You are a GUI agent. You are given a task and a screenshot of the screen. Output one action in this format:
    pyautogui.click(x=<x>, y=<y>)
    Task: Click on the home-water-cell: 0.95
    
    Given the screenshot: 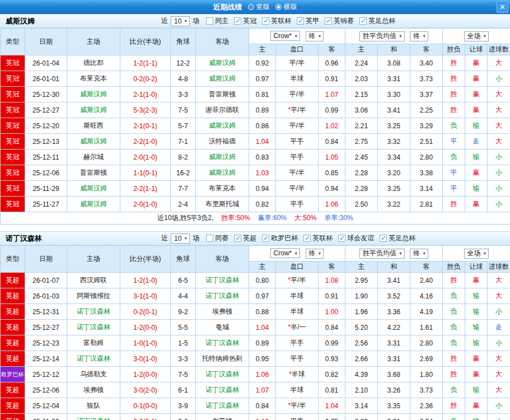 What is the action you would take?
    pyautogui.click(x=263, y=359)
    